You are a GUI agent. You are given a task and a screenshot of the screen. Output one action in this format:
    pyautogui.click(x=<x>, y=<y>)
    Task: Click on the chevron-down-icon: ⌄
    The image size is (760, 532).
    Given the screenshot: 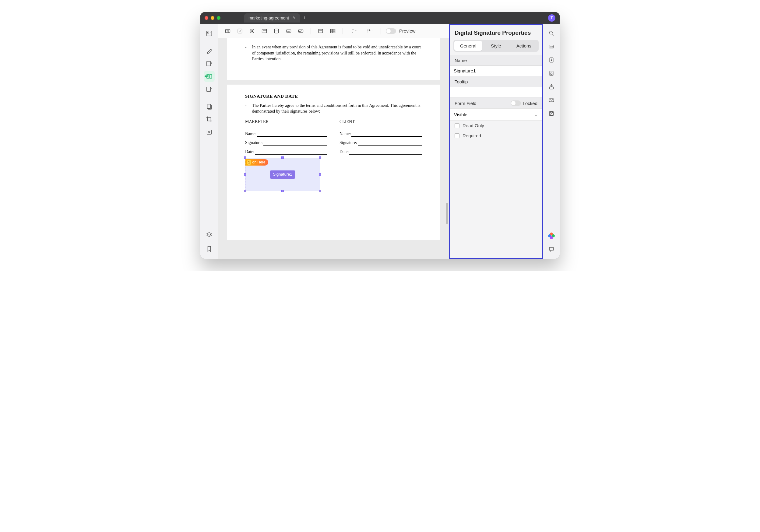 What is the action you would take?
    pyautogui.click(x=536, y=114)
    